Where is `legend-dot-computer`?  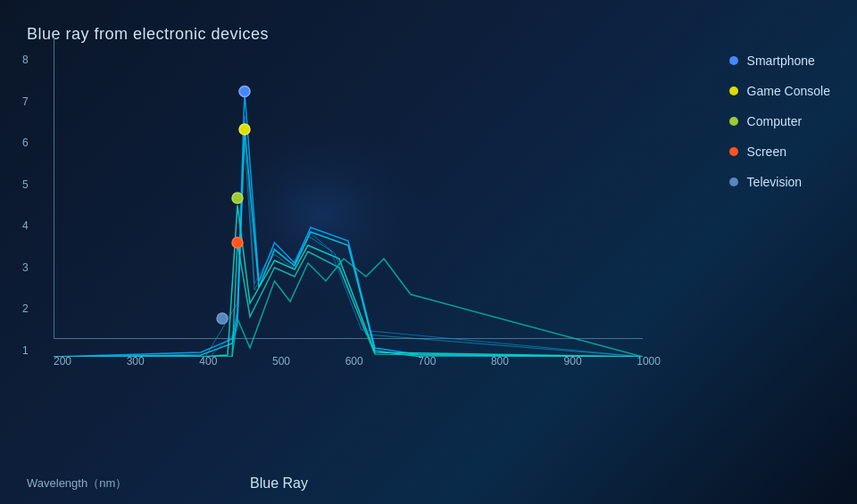
legend-dot-computer is located at coordinates (734, 121).